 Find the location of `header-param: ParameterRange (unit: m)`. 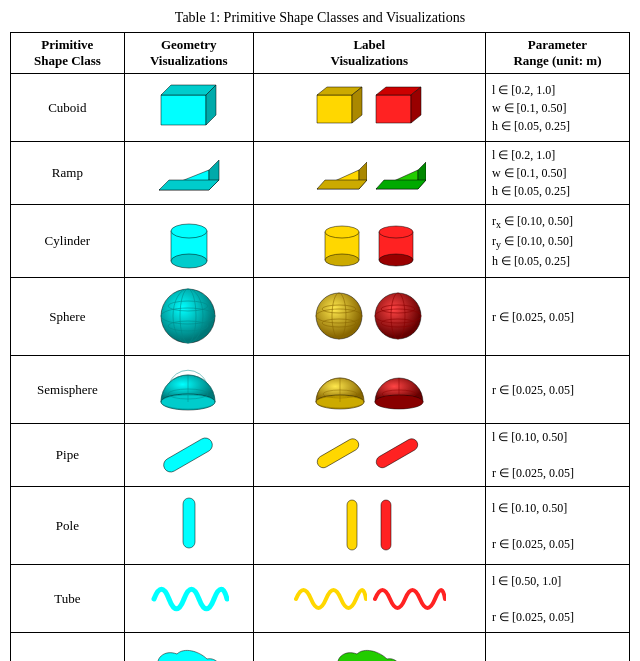

header-param: ParameterRange (unit: m) is located at coordinates (557, 54).